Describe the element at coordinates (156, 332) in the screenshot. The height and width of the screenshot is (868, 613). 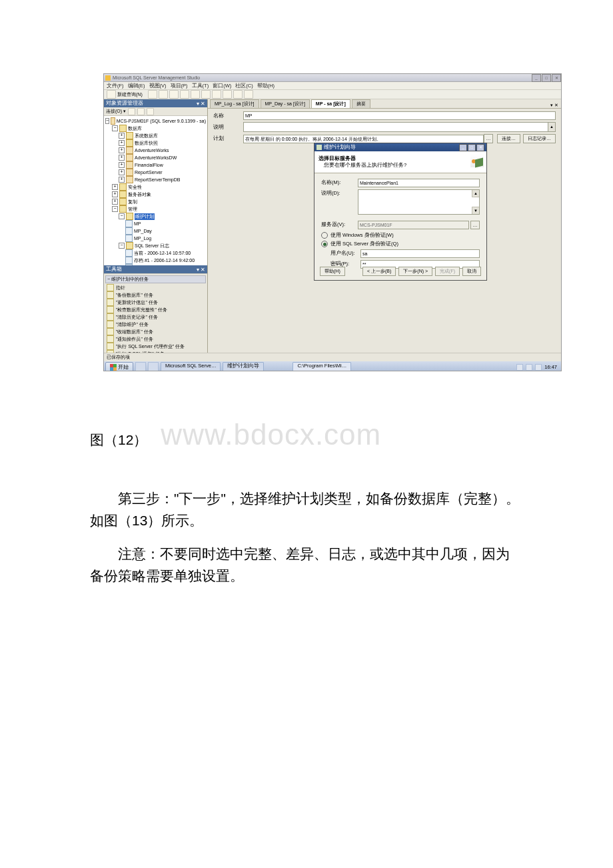
I see `toolbox-item-shrink: "收缩数据库" 任务` at that location.